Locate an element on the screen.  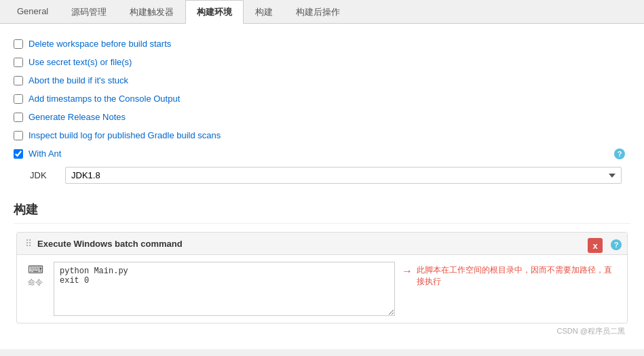
tab-general: General is located at coordinates (33, 12).